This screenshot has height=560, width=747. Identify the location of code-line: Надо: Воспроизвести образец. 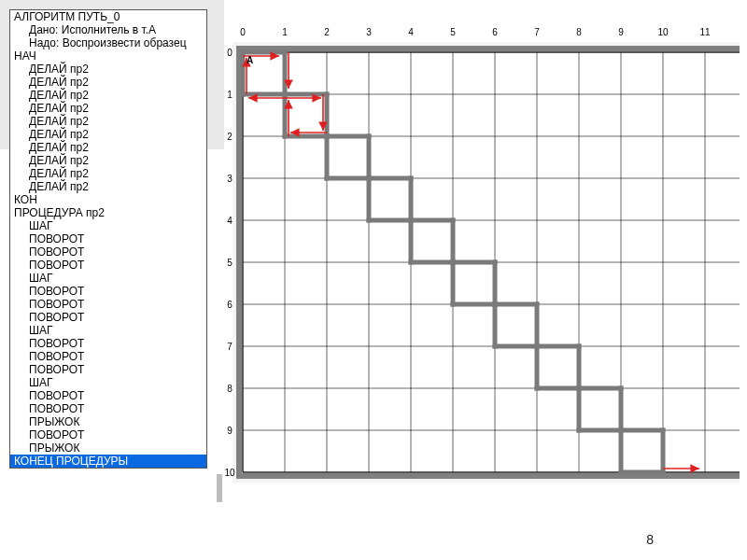
(108, 43).